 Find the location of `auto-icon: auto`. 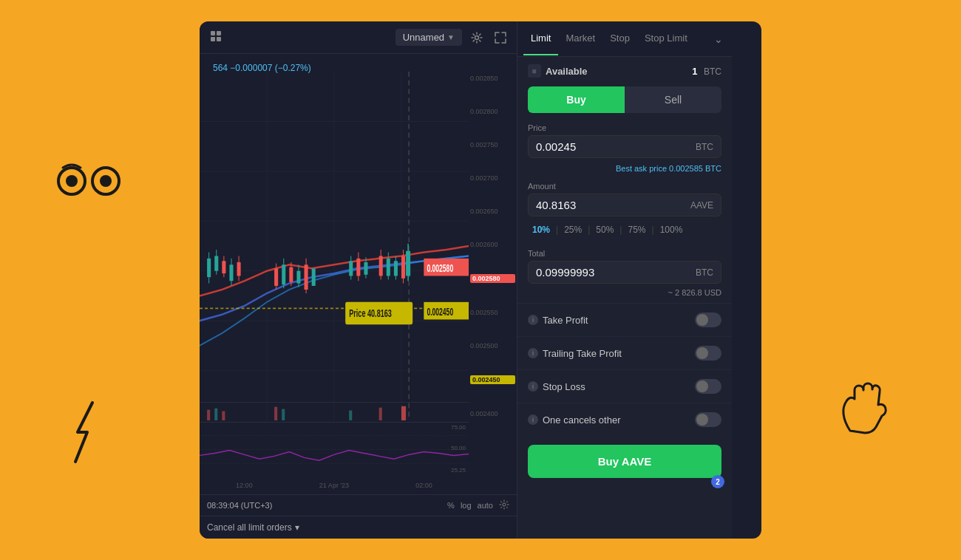

auto-icon: auto is located at coordinates (485, 505).